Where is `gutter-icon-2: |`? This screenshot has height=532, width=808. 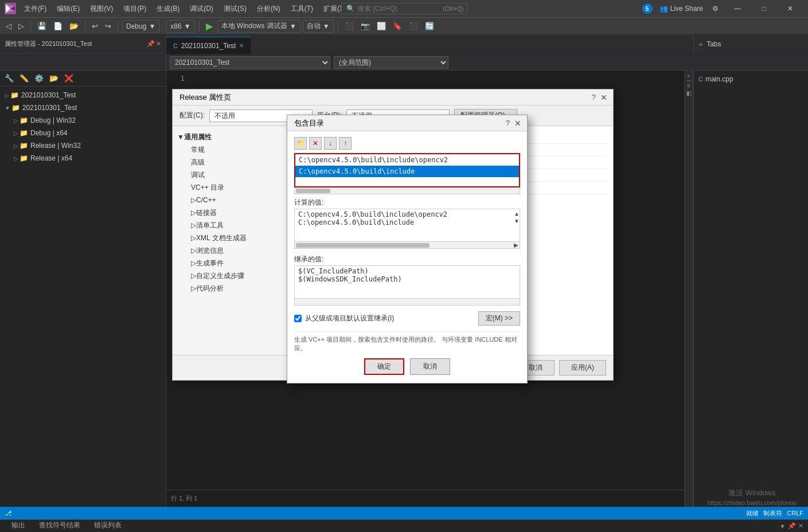 gutter-icon-2: | is located at coordinates (689, 81).